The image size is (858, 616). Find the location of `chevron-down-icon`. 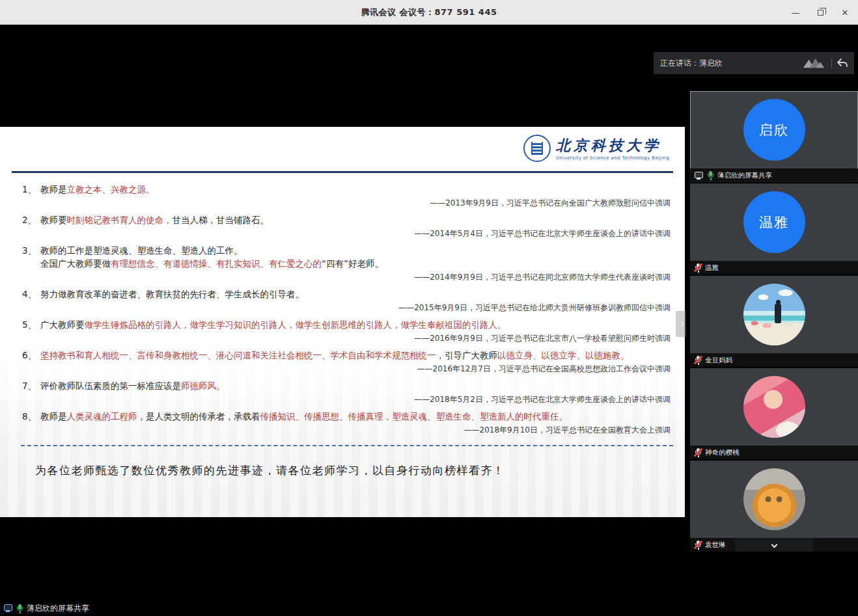

chevron-down-icon is located at coordinates (774, 545).